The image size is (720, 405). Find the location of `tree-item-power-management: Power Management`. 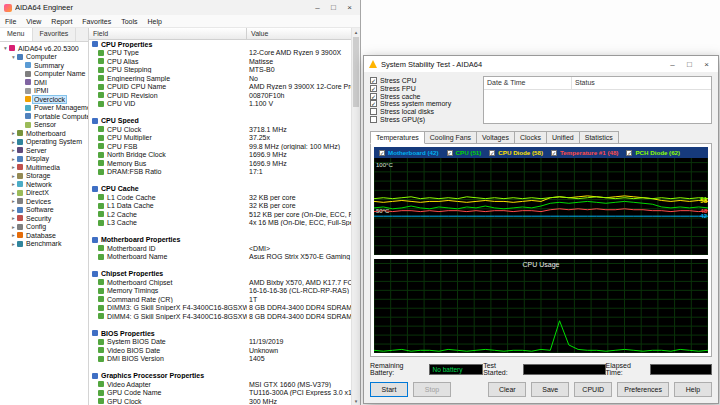

tree-item-power-management: Power Management is located at coordinates (44, 108).